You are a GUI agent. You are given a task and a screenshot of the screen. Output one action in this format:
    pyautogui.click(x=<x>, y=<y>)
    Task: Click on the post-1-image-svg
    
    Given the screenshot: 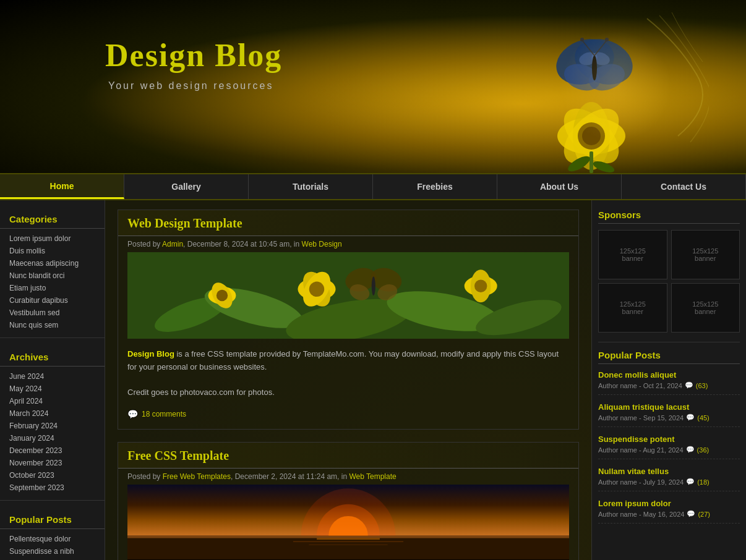 What is the action you would take?
    pyautogui.click(x=348, y=295)
    